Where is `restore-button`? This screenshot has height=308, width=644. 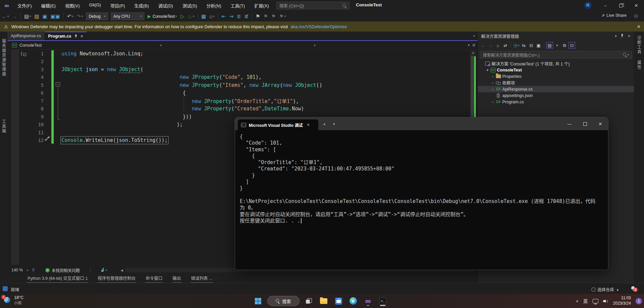
restore-button is located at coordinates (621, 5).